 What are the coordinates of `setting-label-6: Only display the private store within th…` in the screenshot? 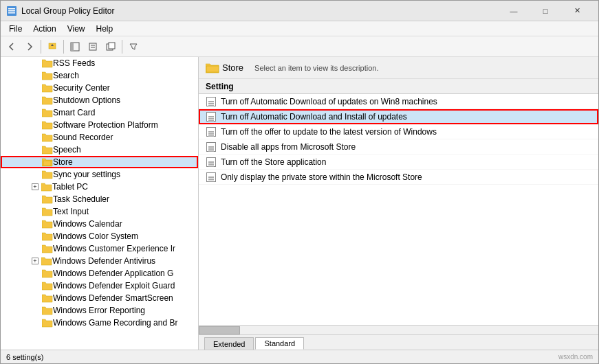 It's located at (322, 177).